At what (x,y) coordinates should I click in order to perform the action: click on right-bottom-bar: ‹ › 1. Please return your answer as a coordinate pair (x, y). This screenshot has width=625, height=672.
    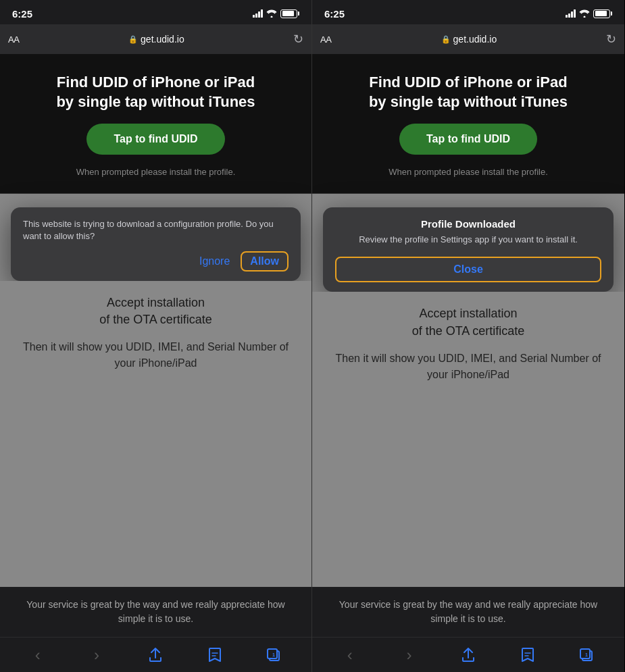
    Looking at the image, I should click on (468, 654).